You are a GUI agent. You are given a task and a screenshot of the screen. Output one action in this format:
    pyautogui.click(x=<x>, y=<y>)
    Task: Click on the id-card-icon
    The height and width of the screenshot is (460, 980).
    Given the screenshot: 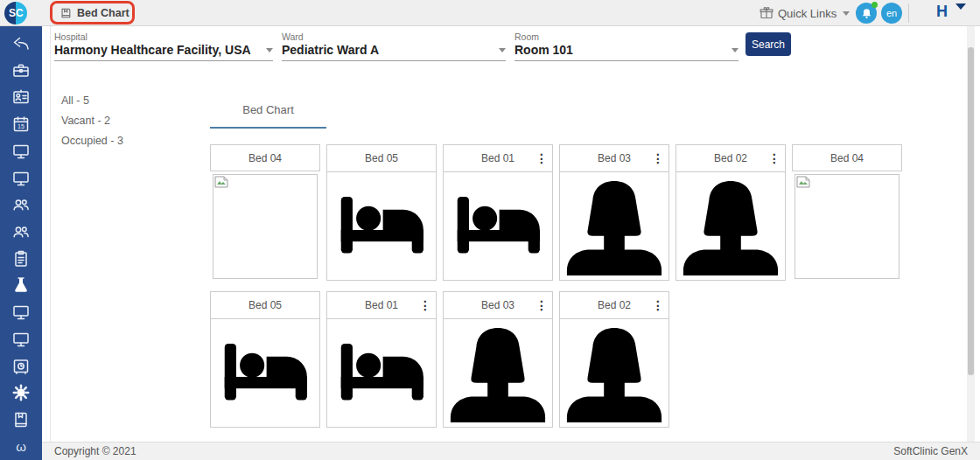 What is the action you would take?
    pyautogui.click(x=21, y=97)
    